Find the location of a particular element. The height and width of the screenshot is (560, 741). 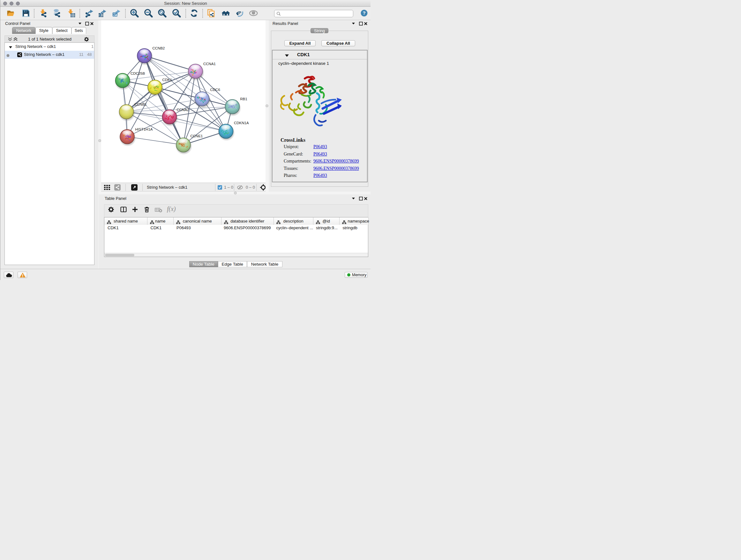

svg-text: CCNB2 is located at coordinates (159, 48).